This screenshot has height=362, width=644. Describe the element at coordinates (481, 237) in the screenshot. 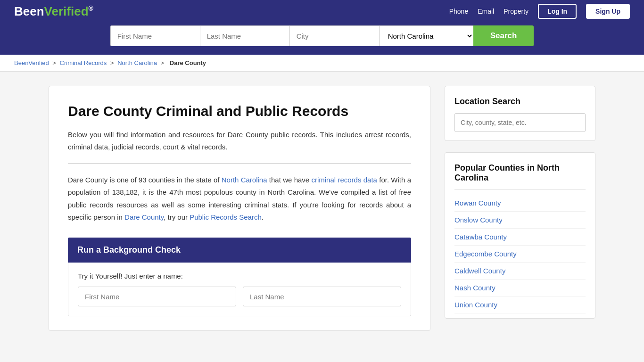

I see `county-link-catawba: Catawba County` at that location.